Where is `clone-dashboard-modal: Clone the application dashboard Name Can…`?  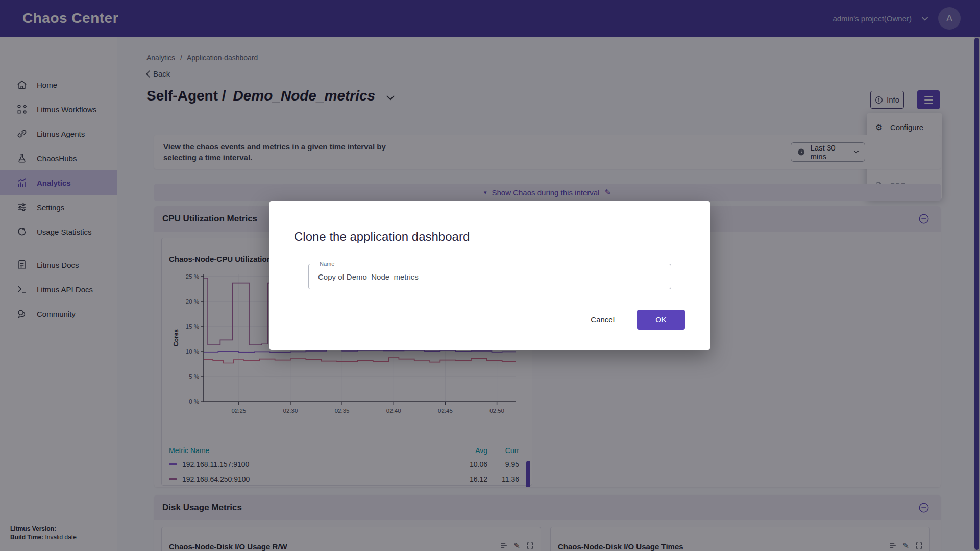
clone-dashboard-modal: Clone the application dashboard Name Can… is located at coordinates (490, 276).